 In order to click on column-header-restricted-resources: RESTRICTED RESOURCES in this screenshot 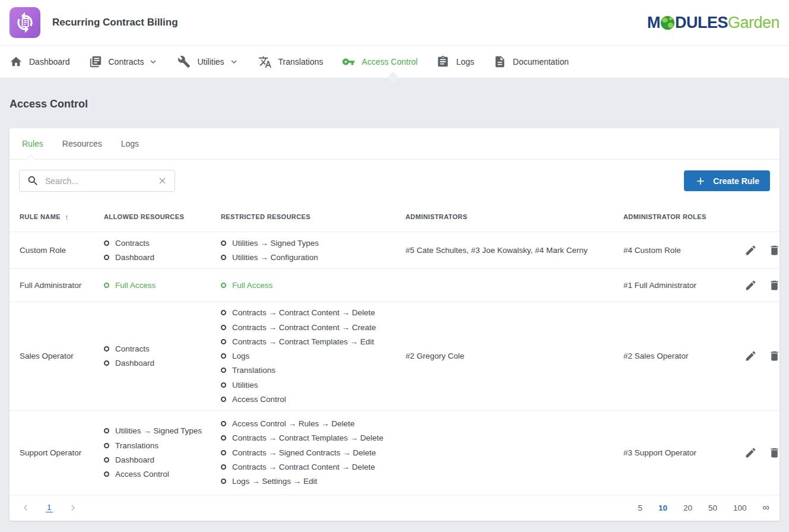, I will do `click(313, 217)`.